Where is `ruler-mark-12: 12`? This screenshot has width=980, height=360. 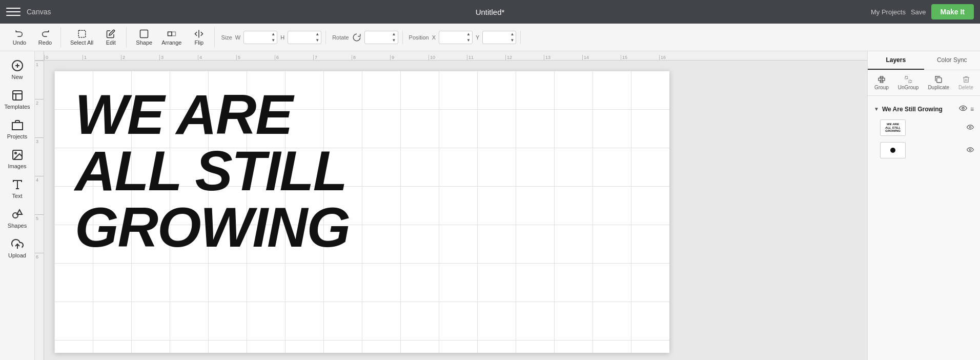
ruler-mark-12: 12 is located at coordinates (525, 57).